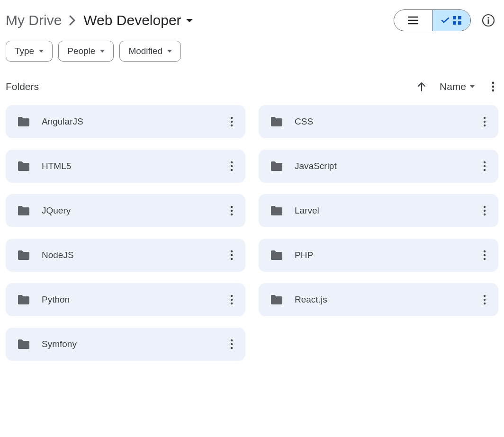 This screenshot has height=437, width=504. What do you see at coordinates (126, 122) in the screenshot?
I see `folder-card: AngularJS` at bounding box center [126, 122].